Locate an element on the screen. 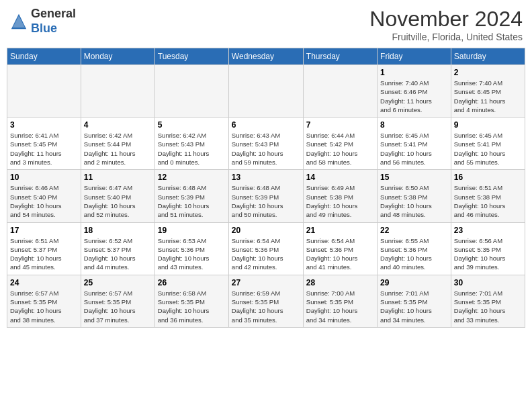  calendar-cell: 10Sunrise: 6:46 AM Sunset: 5:40 PM Dayli… is located at coordinates (44, 196).